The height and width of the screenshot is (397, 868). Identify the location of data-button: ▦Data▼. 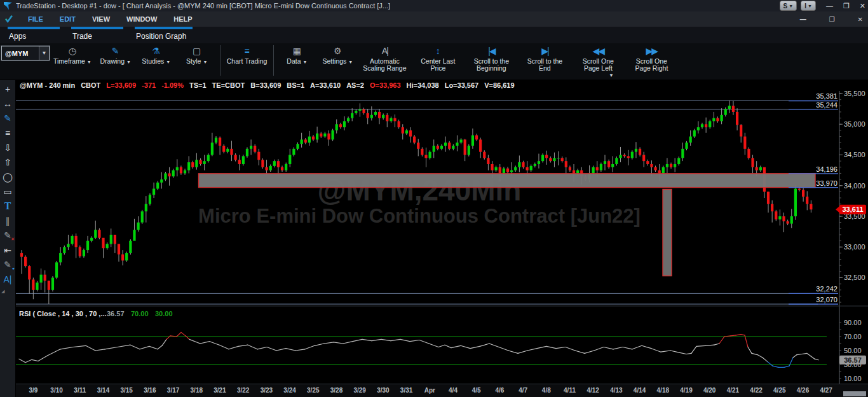
(297, 60).